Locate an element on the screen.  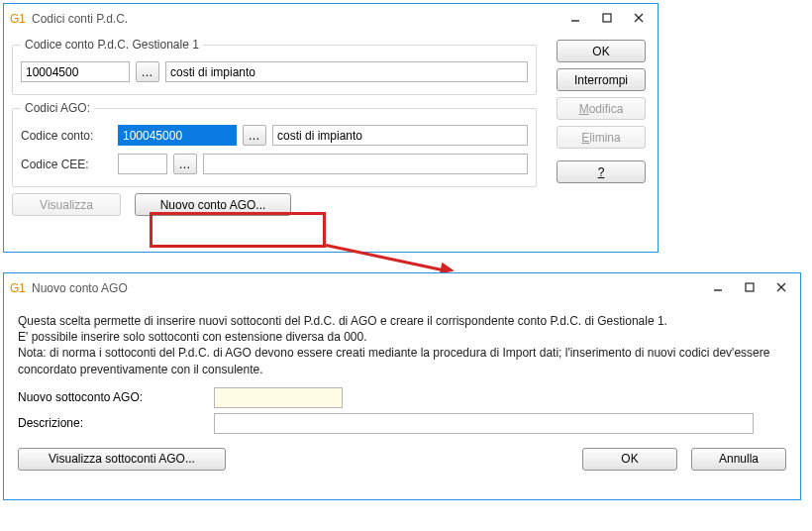
codice-conto-descr-input is located at coordinates (400, 135).